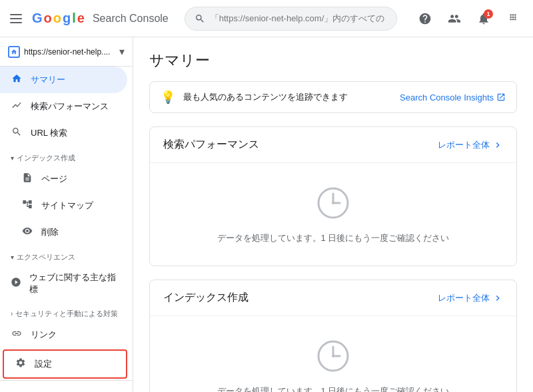  What do you see at coordinates (67, 206) in the screenshot?
I see `sidebar-item-sitemaps-label: サイトマップ` at bounding box center [67, 206].